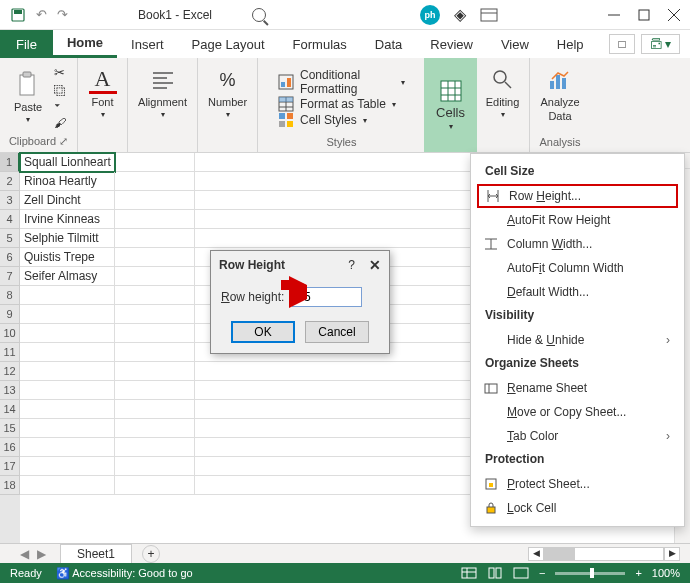  What do you see at coordinates (10, 238) in the screenshot?
I see `row-header: 5` at bounding box center [10, 238].